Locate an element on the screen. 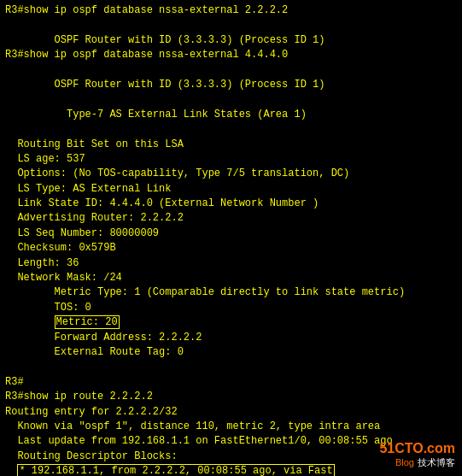  line-adv-router: Advertising Router: 2.2.2.2 is located at coordinates (231, 219).